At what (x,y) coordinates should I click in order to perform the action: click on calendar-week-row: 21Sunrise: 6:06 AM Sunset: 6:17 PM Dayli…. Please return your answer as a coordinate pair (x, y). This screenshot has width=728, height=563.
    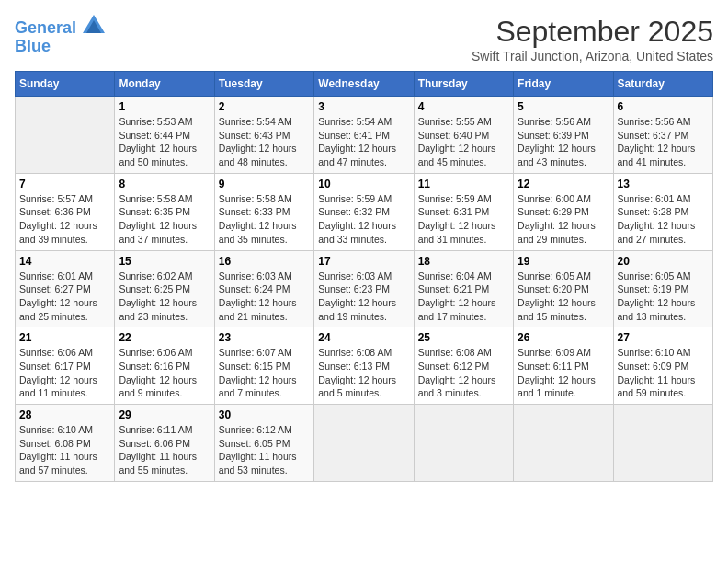
    Looking at the image, I should click on (364, 366).